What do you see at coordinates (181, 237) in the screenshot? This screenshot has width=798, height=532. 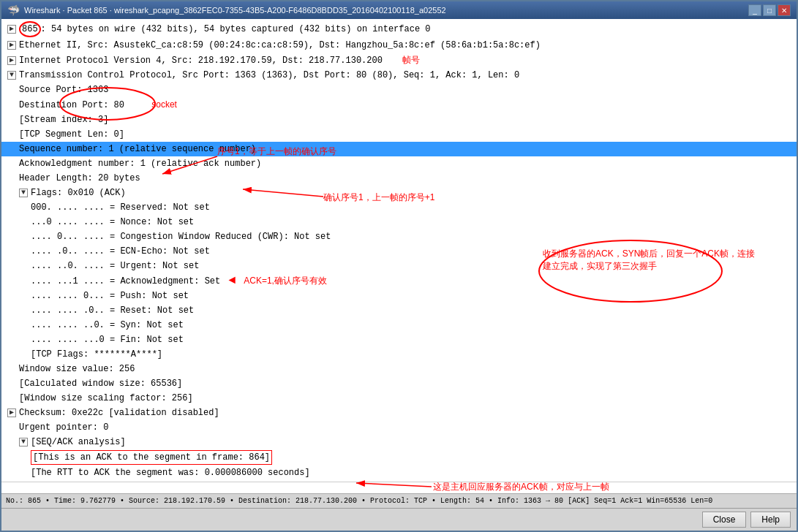 I see `flag-cwr-text: .... 0... .... = Congestion Window Reduc…` at bounding box center [181, 237].